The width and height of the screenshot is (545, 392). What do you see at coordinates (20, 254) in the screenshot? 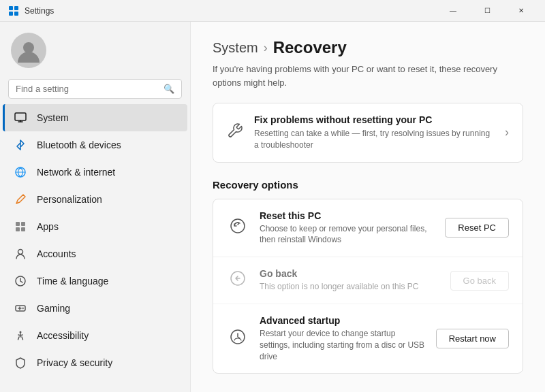
I see `accounts-icon` at bounding box center [20, 254].